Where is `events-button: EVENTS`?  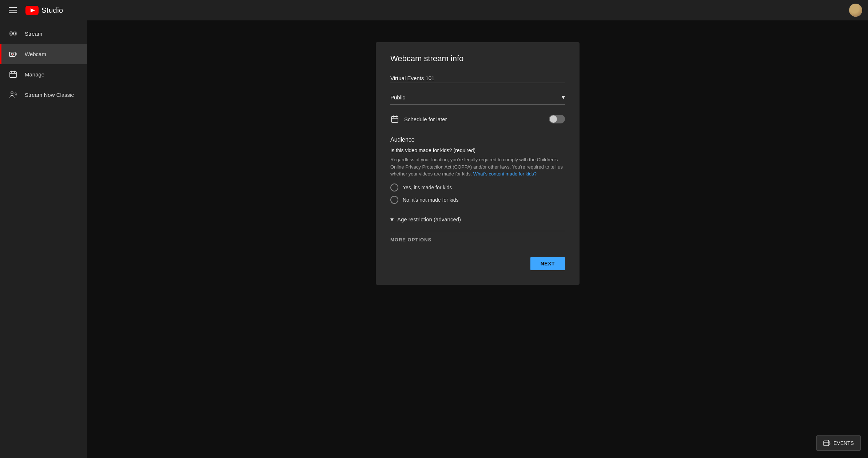 events-button: EVENTS is located at coordinates (839, 443).